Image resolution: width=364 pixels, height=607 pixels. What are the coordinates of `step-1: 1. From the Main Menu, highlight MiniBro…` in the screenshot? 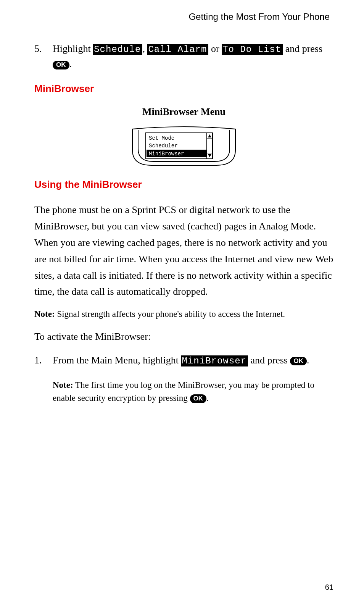 It's located at (184, 383).